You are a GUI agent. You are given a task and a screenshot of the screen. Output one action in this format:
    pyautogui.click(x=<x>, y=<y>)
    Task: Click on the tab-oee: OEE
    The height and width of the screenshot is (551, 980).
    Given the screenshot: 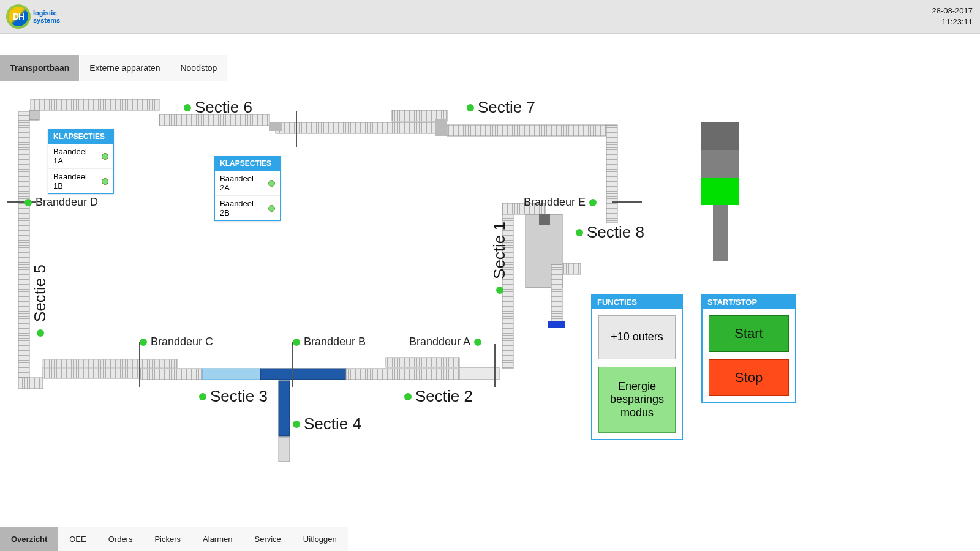 What is the action you would take?
    pyautogui.click(x=77, y=539)
    